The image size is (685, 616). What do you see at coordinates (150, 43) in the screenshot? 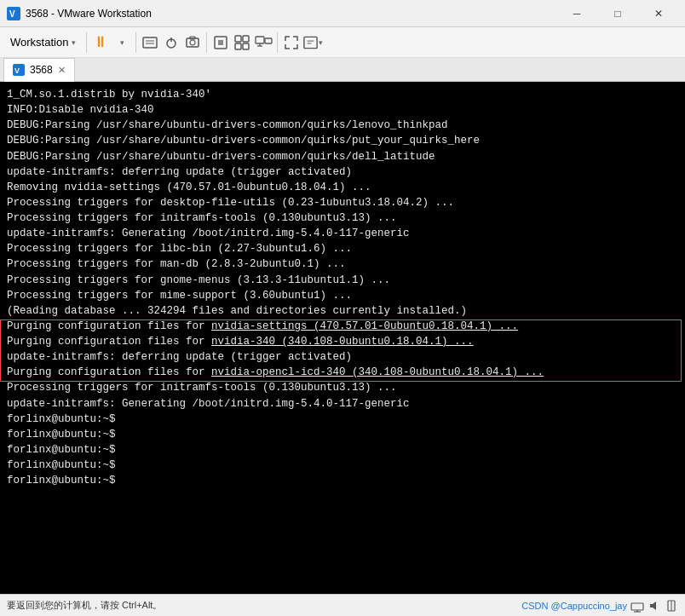
I see `send-ctrl-alt-del-button` at bounding box center [150, 43].